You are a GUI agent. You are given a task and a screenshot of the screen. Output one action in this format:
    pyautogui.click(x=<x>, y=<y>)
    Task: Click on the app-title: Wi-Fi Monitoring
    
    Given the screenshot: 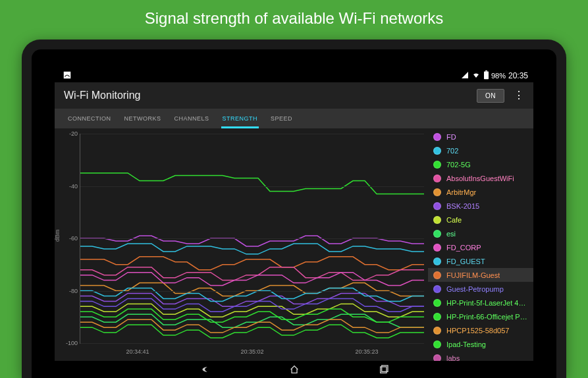 What is the action you would take?
    pyautogui.click(x=102, y=95)
    